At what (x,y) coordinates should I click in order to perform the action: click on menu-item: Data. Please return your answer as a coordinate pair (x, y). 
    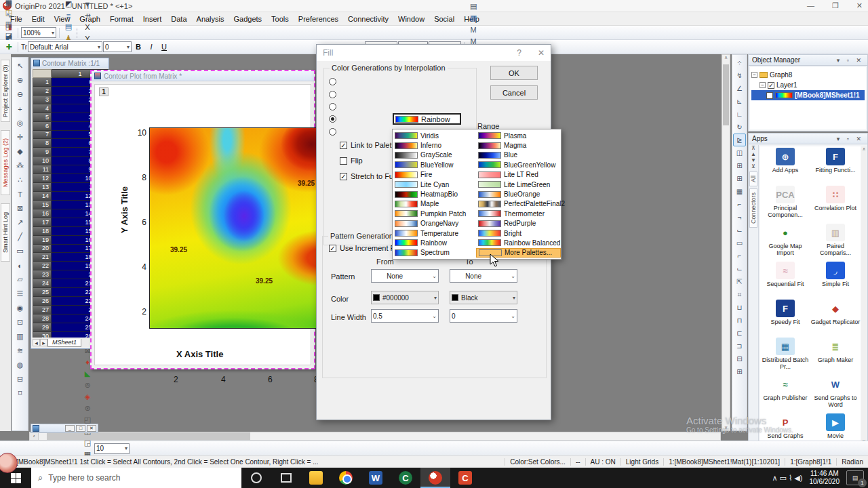
    Looking at the image, I should click on (179, 19).